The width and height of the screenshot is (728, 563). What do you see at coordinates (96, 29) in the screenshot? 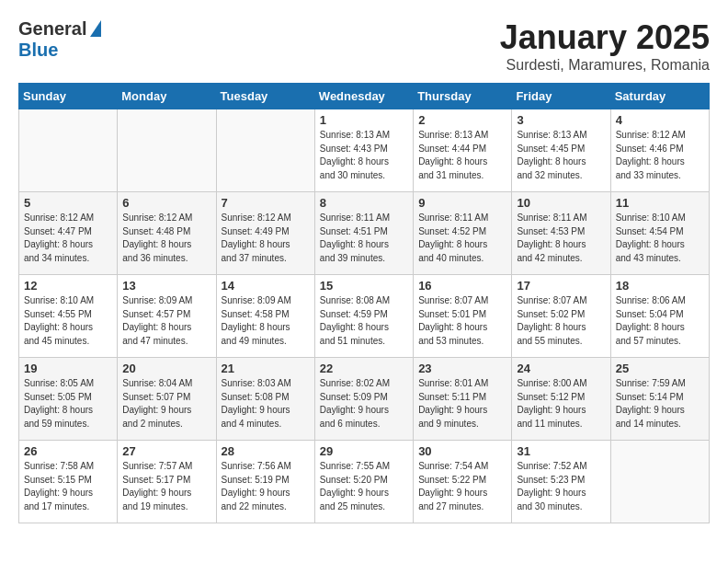
I see `logo-icon` at bounding box center [96, 29].